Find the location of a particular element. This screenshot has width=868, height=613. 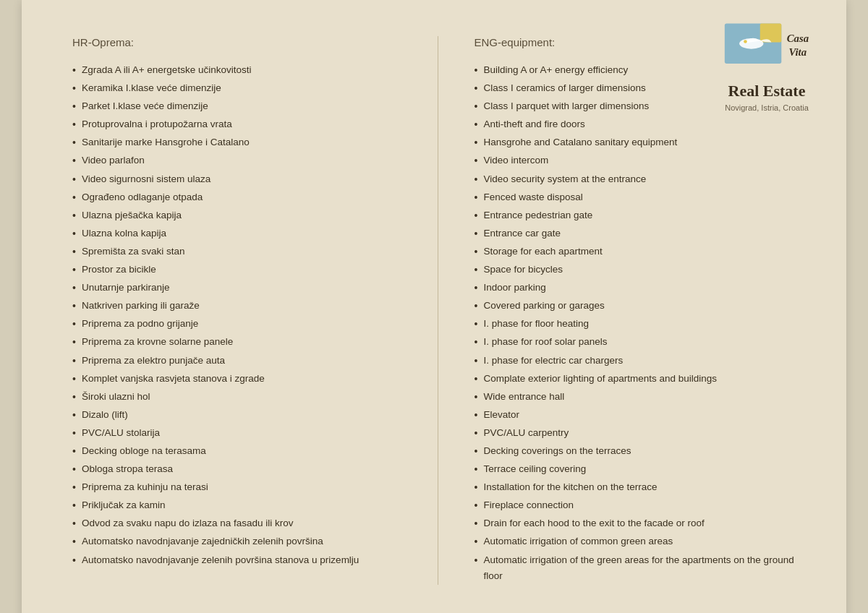

right-list-item: Drain for each hood to the exit to the f… is located at coordinates (639, 523).